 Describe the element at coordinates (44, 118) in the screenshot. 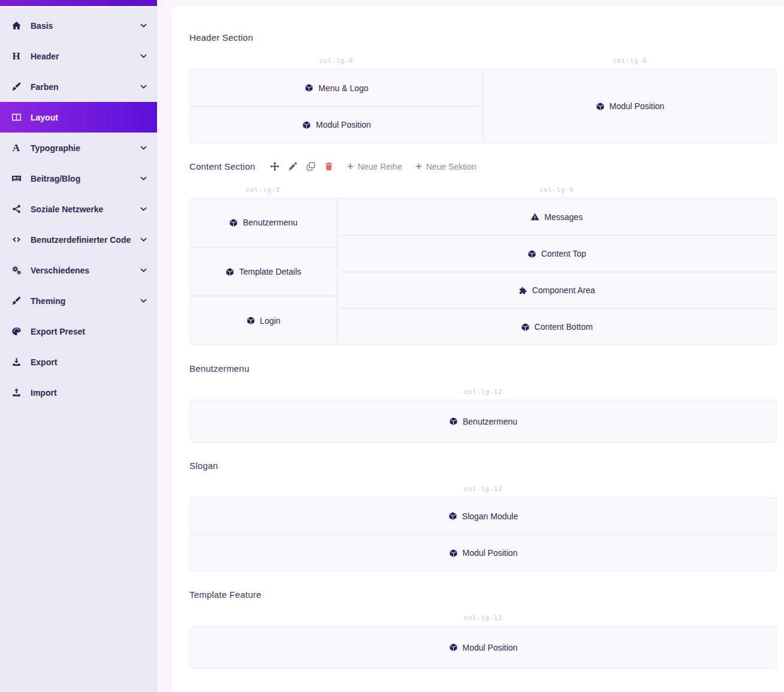

I see `sidebar-item-label: Layout` at that location.